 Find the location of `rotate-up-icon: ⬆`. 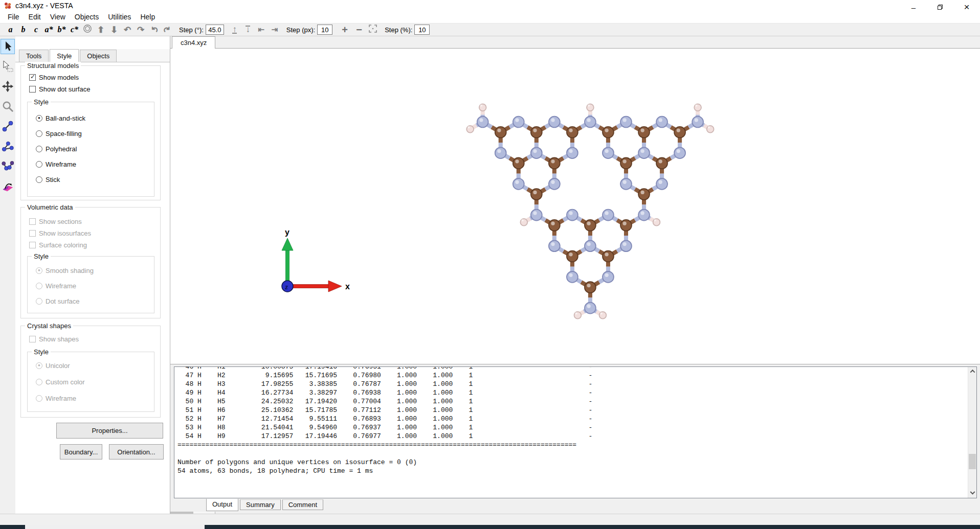

rotate-up-icon: ⬆ is located at coordinates (101, 30).